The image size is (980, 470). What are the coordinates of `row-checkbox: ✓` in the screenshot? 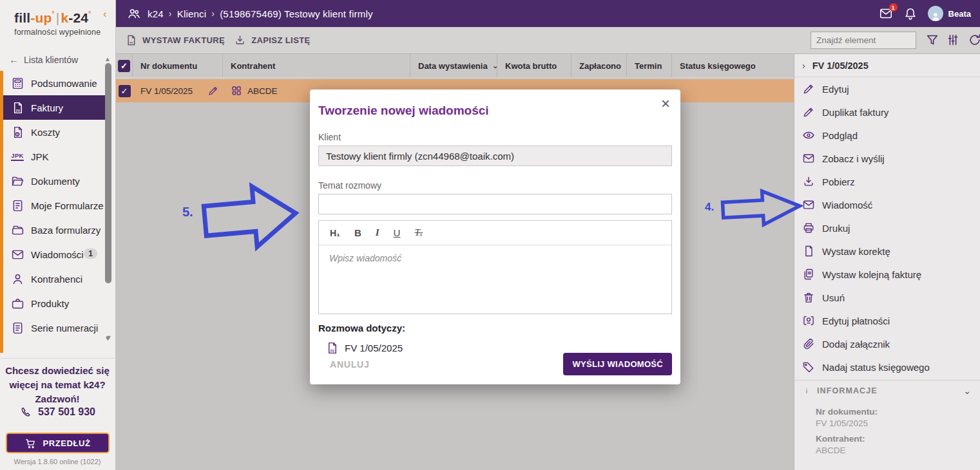 It's located at (125, 91).